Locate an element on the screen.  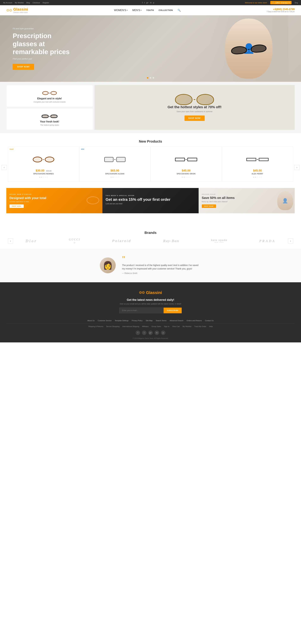
blog-link: Blog is located at coordinates (28, 3).